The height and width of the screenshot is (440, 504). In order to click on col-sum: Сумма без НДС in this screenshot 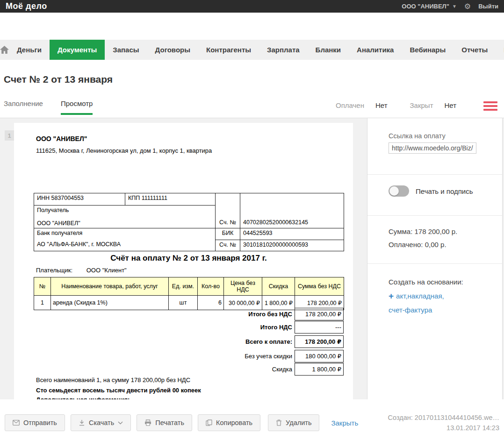, I will do `click(320, 287)`.